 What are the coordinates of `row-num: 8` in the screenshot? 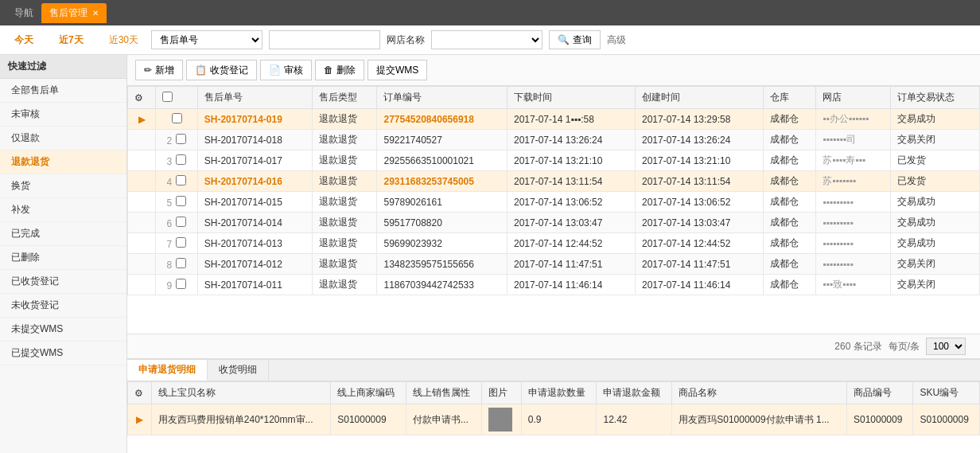 It's located at (169, 265).